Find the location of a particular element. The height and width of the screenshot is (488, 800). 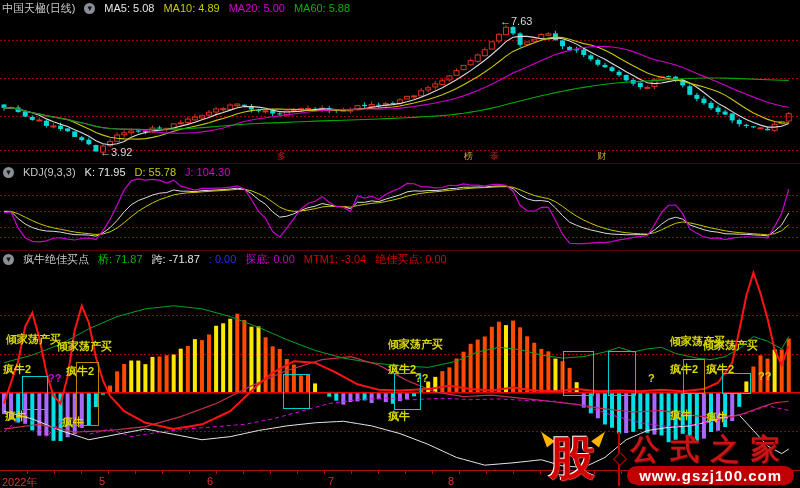

axis-month-label: 7 is located at coordinates (331, 481).